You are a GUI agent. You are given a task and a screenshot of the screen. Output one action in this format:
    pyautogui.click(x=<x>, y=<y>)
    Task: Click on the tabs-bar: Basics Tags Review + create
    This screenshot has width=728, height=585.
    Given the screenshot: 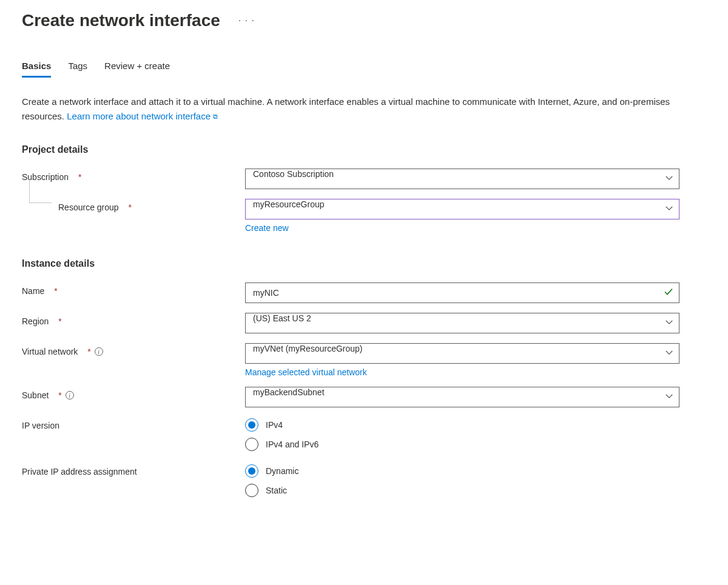 What is the action you would take?
    pyautogui.click(x=364, y=69)
    